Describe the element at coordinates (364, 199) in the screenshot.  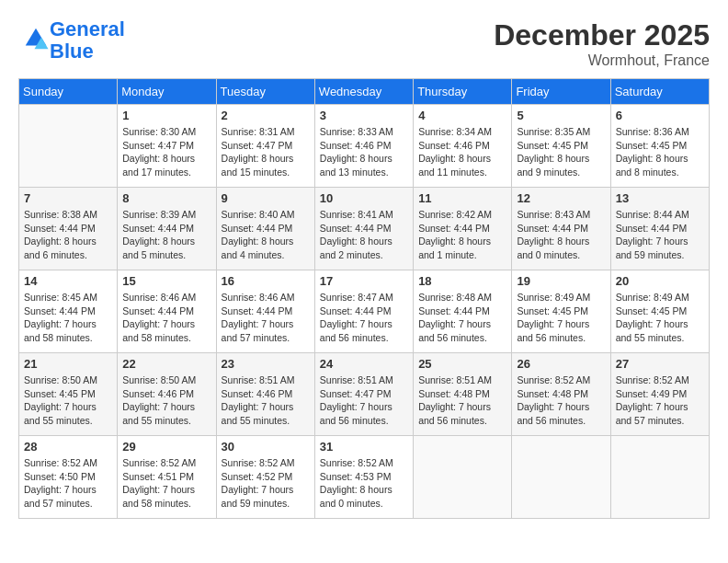
I see `day-number: 10` at that location.